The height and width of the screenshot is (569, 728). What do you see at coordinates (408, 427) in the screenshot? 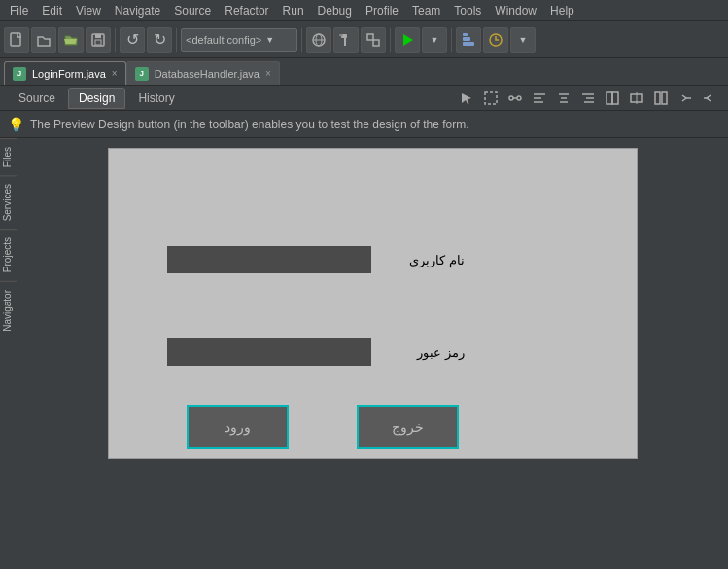
I see `exit-button: خروج` at bounding box center [408, 427].